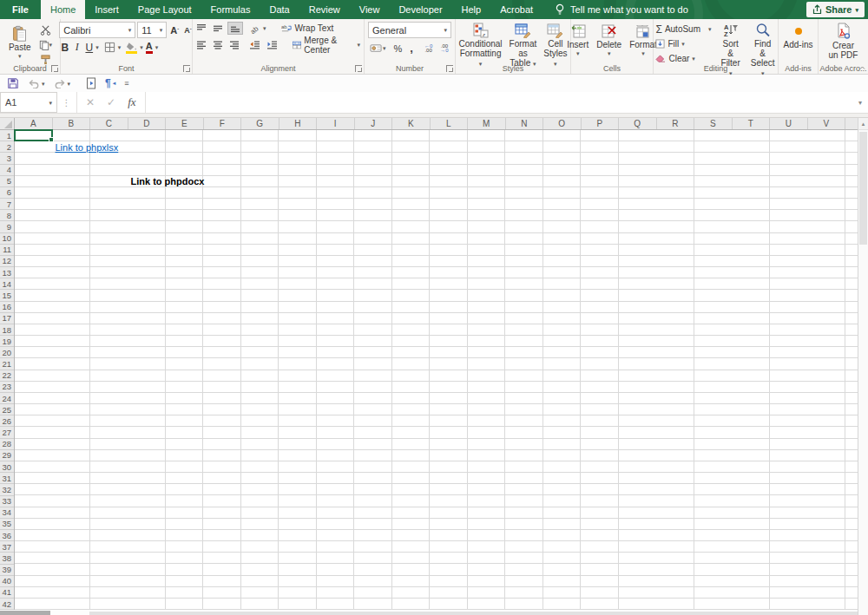 The image size is (868, 615). I want to click on merge-center-button: Merge & Center ▾, so click(326, 45).